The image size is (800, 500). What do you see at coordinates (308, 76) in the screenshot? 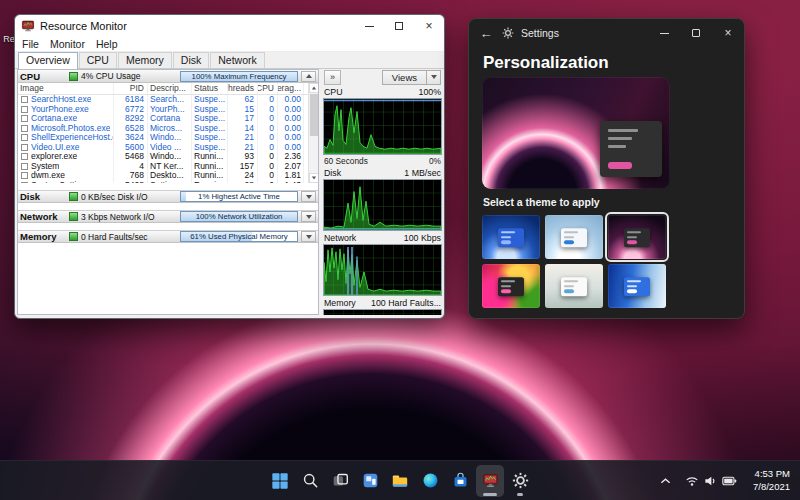
I see `cpu-collapse-button` at bounding box center [308, 76].